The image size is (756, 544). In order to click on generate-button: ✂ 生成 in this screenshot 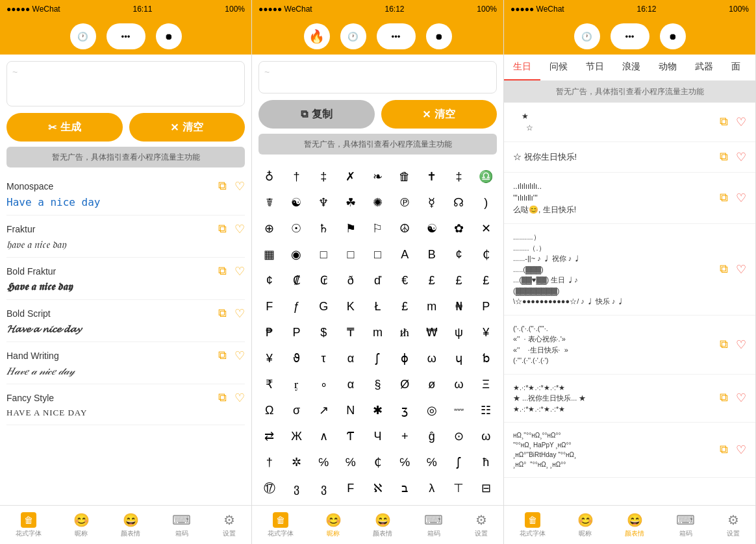, I will do `click(65, 127)`.